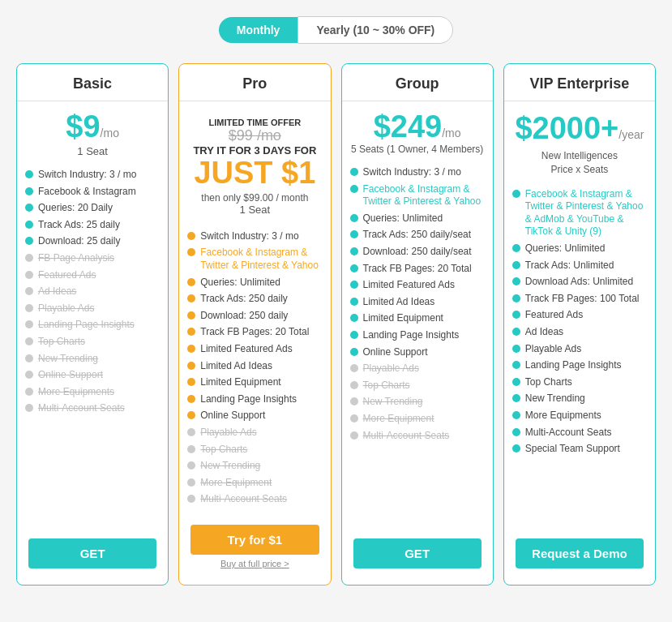 Image resolution: width=672 pixels, height=622 pixels. I want to click on feature-text: Limited Featured Ads, so click(409, 285).